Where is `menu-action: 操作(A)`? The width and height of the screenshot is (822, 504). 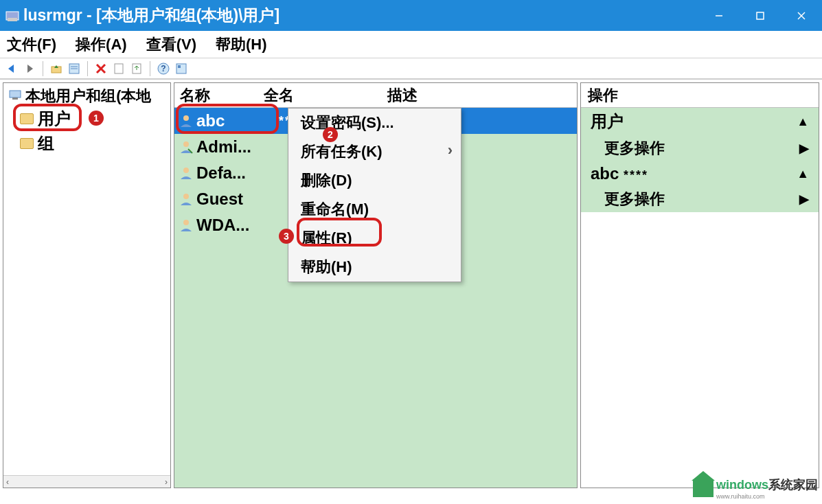 menu-action: 操作(A) is located at coordinates (102, 45).